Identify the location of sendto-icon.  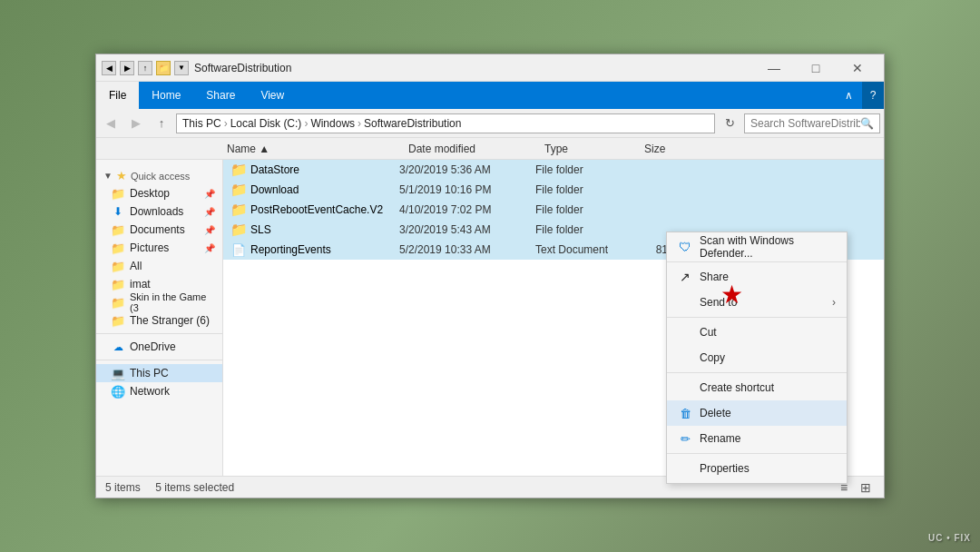
(685, 302).